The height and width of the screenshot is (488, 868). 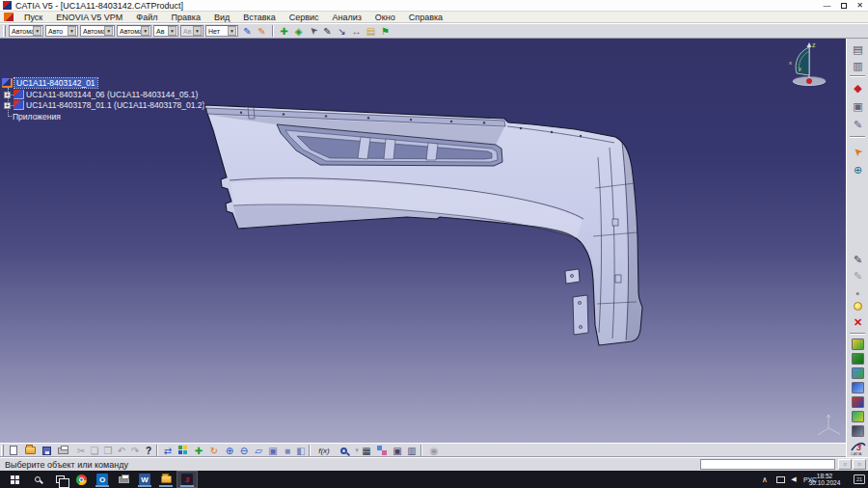 I want to click on open-folder-icon, so click(x=30, y=450).